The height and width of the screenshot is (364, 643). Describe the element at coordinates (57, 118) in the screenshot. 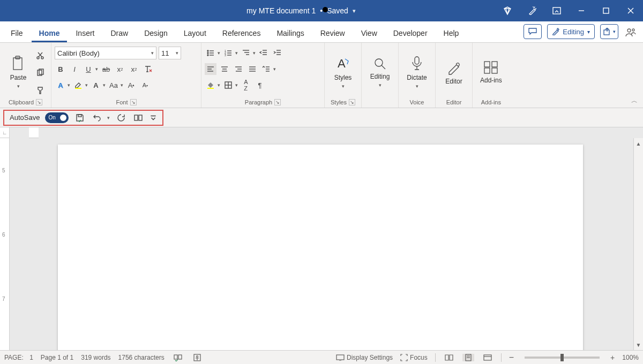

I see `autosave-toggle: On` at that location.